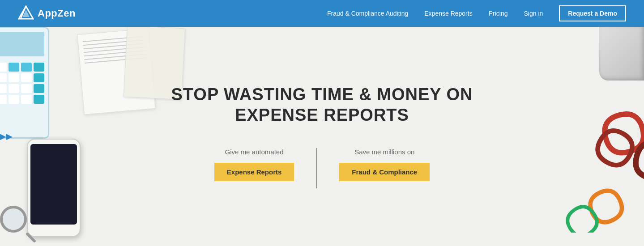 Image resolution: width=644 pixels, height=246 pixels. I want to click on magnify-decoration, so click(18, 224).